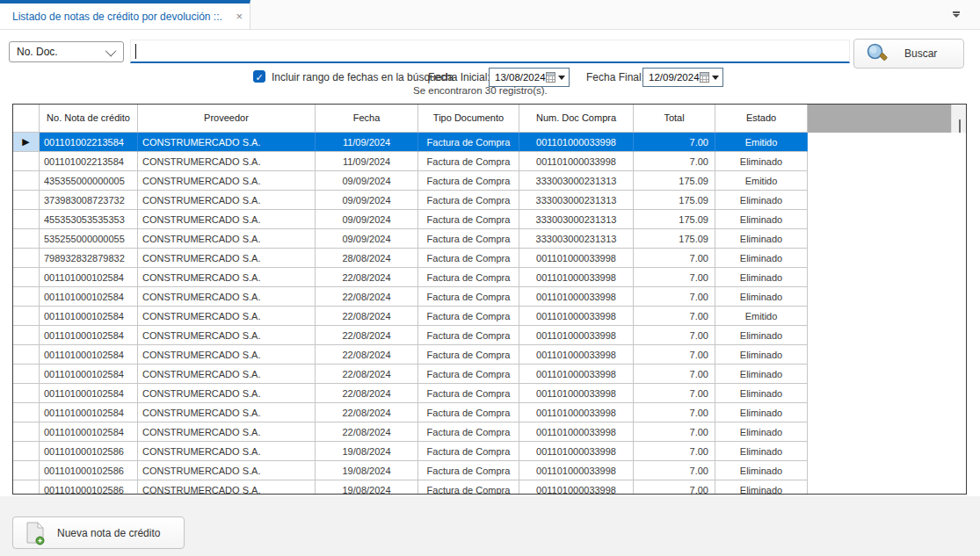  What do you see at coordinates (26, 142) in the screenshot?
I see `row-selector-cell: ▶` at bounding box center [26, 142].